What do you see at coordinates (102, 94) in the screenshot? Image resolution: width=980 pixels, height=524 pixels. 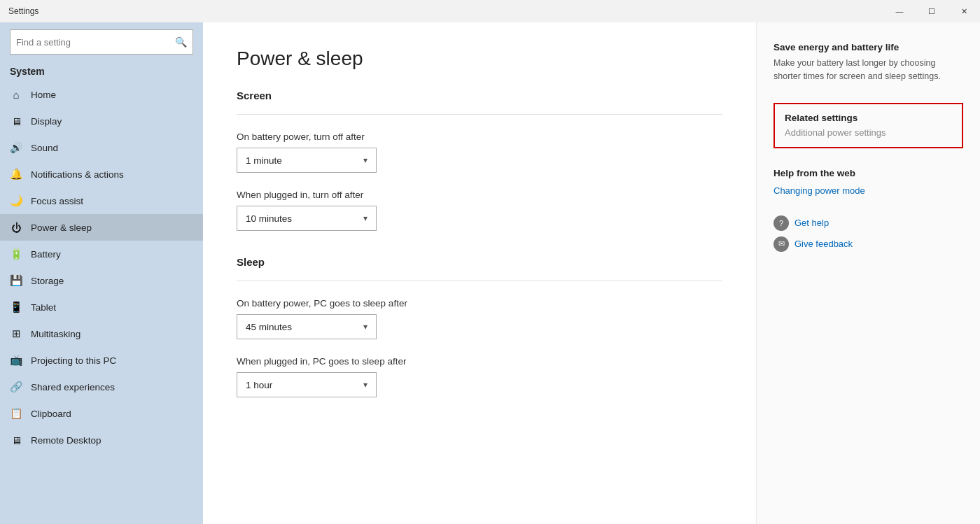 I see `sidebar-item-home: ⌂ Home` at bounding box center [102, 94].